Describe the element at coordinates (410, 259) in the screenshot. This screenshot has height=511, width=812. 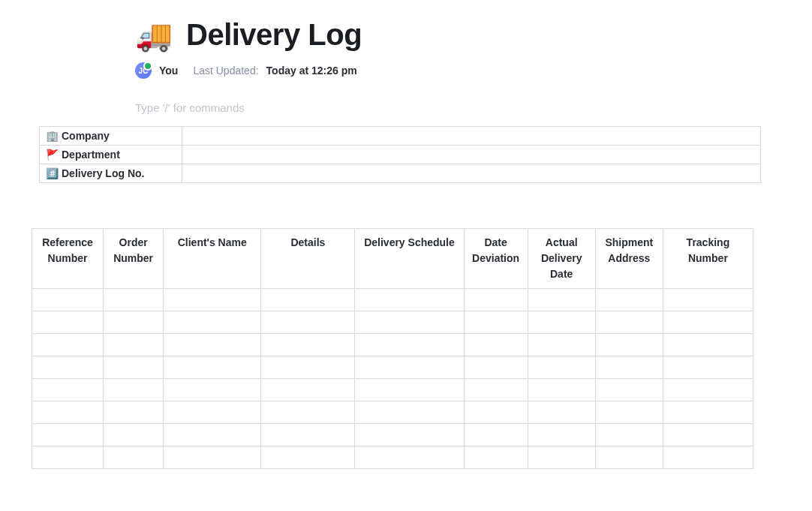
I see `column-header: Delivery Schedule` at that location.